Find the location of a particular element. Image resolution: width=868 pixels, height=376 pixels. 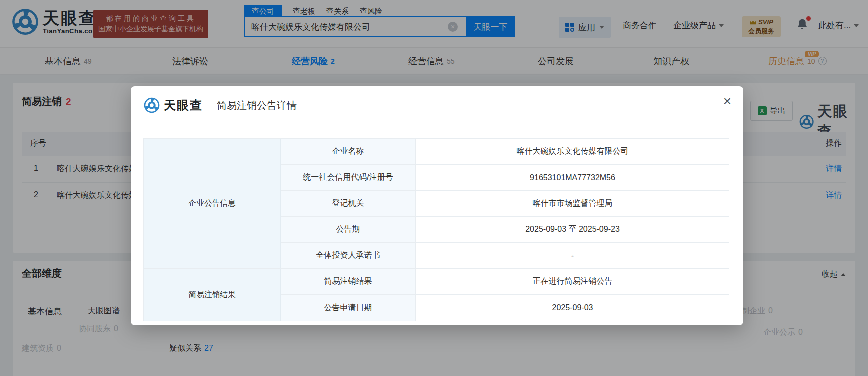

field-label: 登记机关 is located at coordinates (348, 204).